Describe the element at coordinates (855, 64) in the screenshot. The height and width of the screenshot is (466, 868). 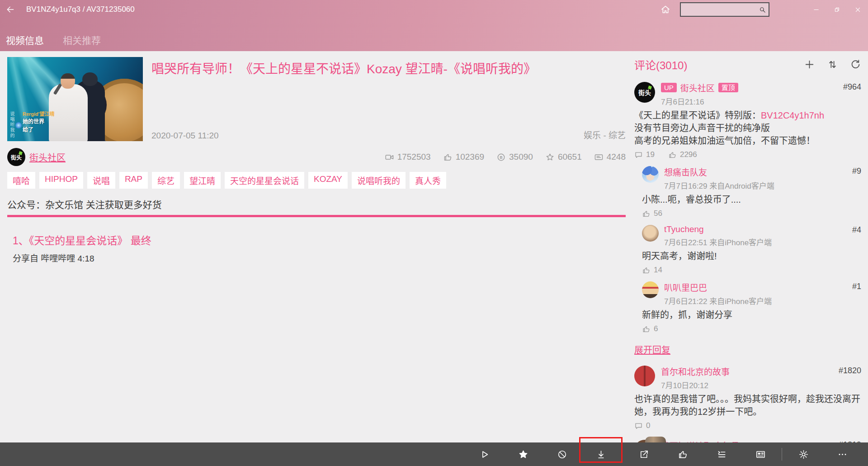
I see `refresh-comments-button` at that location.